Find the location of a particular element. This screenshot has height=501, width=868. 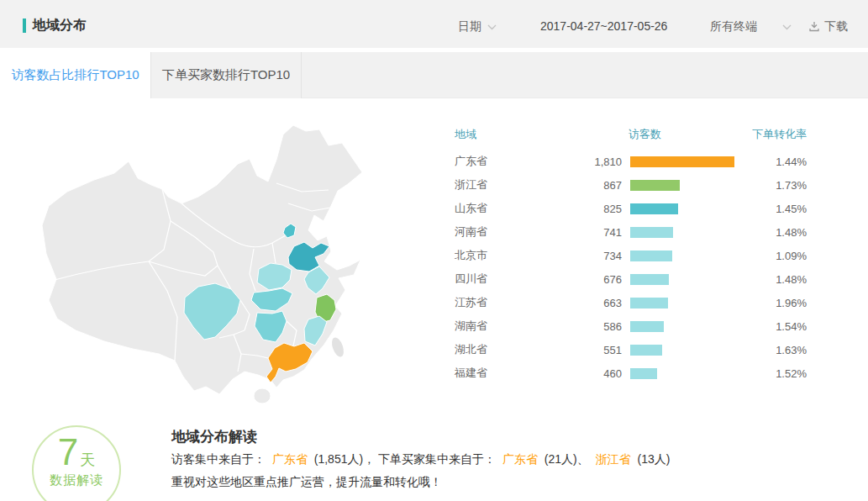

column-header-region: 地域 is located at coordinates (486, 134).